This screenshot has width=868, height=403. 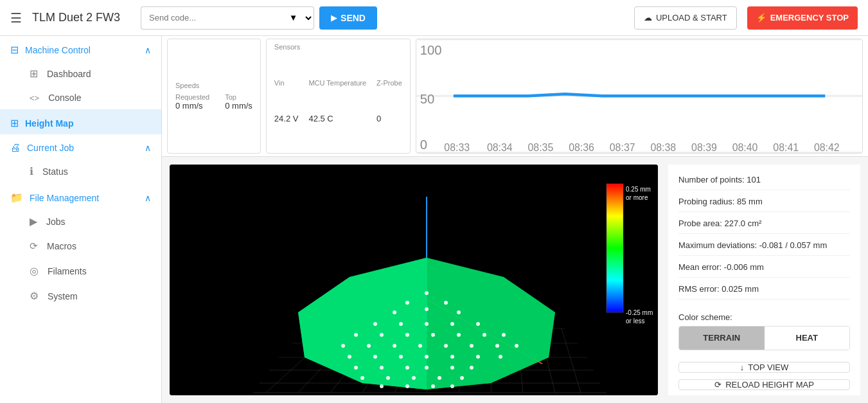 I want to click on system-label: System, so click(x=63, y=296).